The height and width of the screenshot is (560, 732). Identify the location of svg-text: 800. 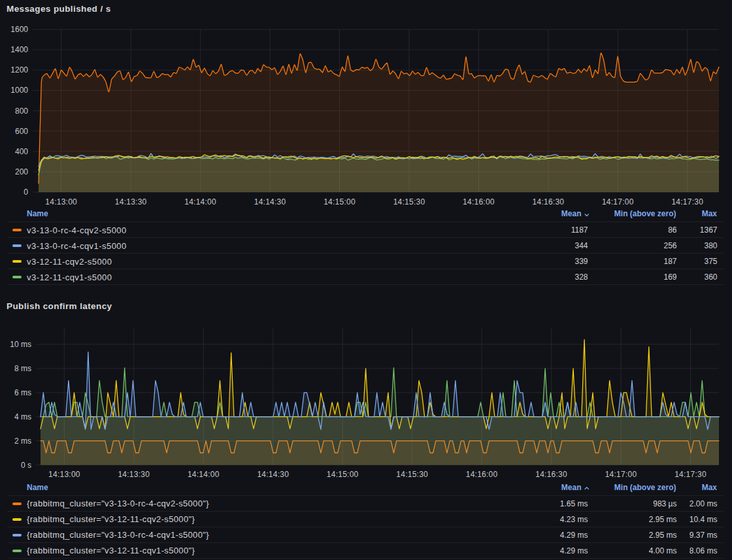
(22, 111).